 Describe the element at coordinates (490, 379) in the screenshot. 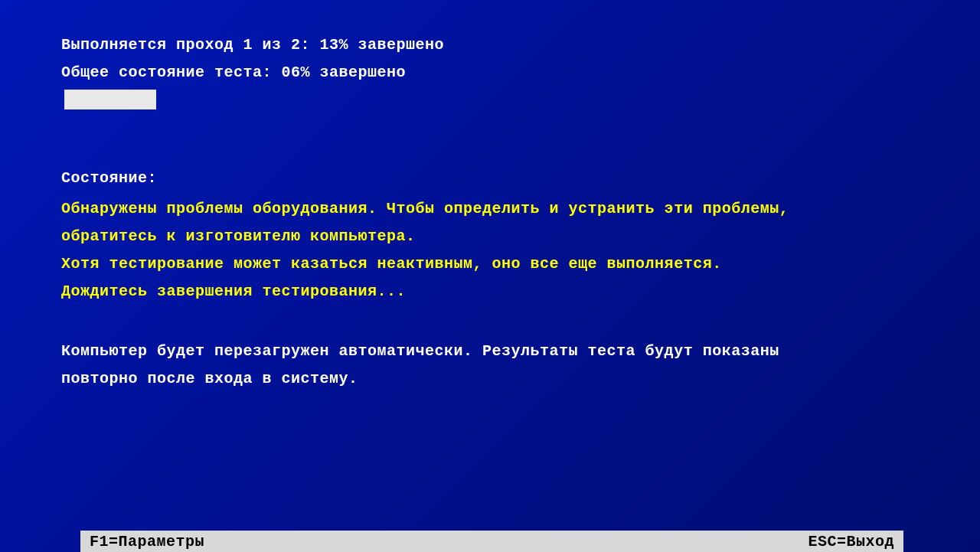

I see `info-line-2: повторно после входа в систему.` at that location.